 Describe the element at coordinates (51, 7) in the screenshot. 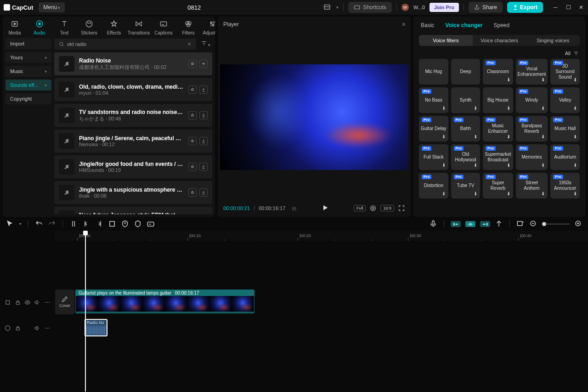

I see `menu-button: Menu▾` at that location.